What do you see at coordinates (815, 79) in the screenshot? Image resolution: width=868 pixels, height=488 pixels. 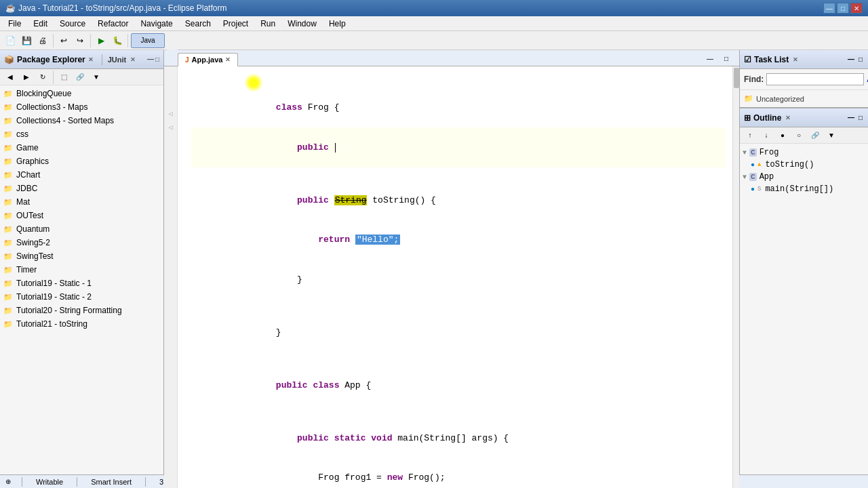 I see `find-input` at bounding box center [815, 79].